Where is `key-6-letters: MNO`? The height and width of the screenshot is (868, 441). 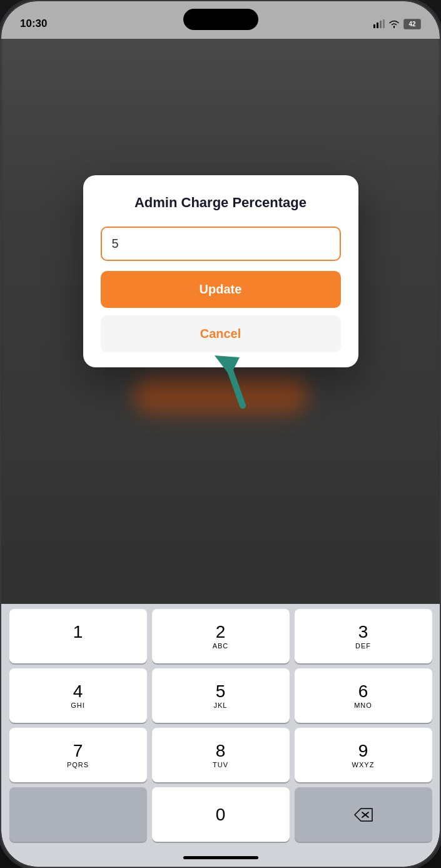
key-6-letters: MNO is located at coordinates (363, 705).